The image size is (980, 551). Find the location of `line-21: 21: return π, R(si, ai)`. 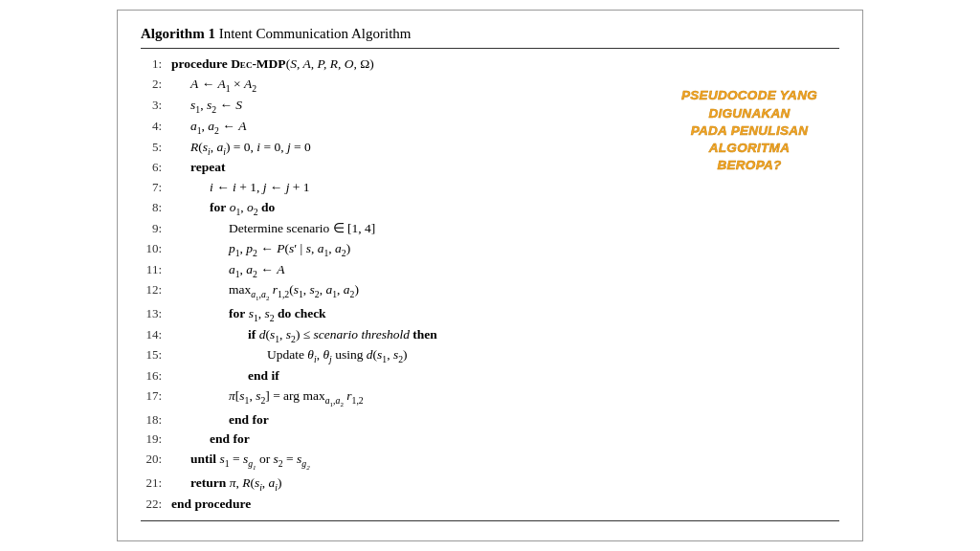

line-21: 21: return π, R(si, ai) is located at coordinates (490, 484).